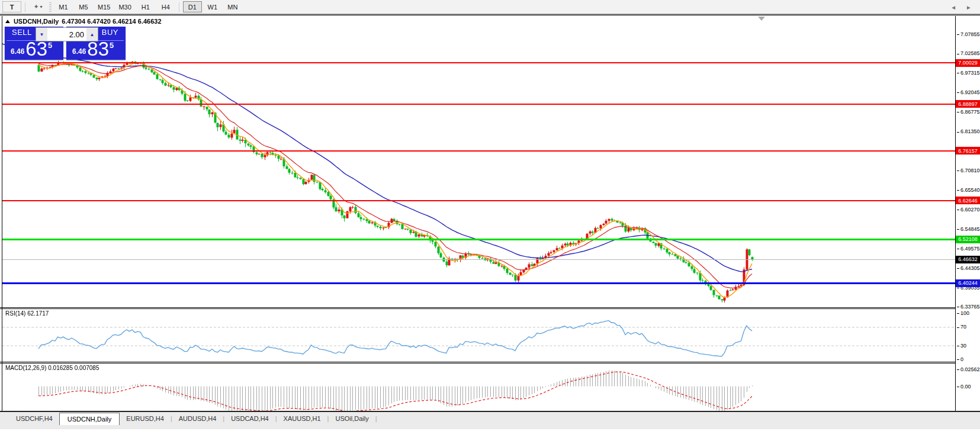  Describe the element at coordinates (969, 210) in the screenshot. I see `price-axis-tick: 6.60270` at that location.